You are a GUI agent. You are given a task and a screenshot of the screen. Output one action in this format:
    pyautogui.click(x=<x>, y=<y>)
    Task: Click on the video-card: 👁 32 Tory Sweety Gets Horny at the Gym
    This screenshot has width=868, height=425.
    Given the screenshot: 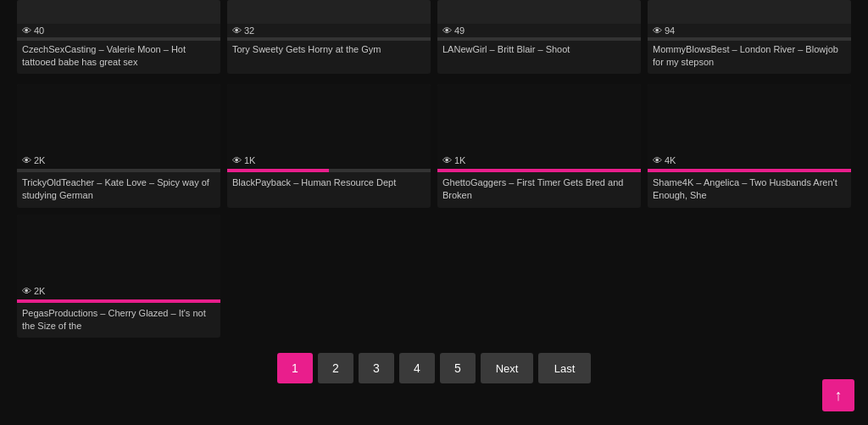 What is the action you would take?
    pyautogui.click(x=329, y=37)
    